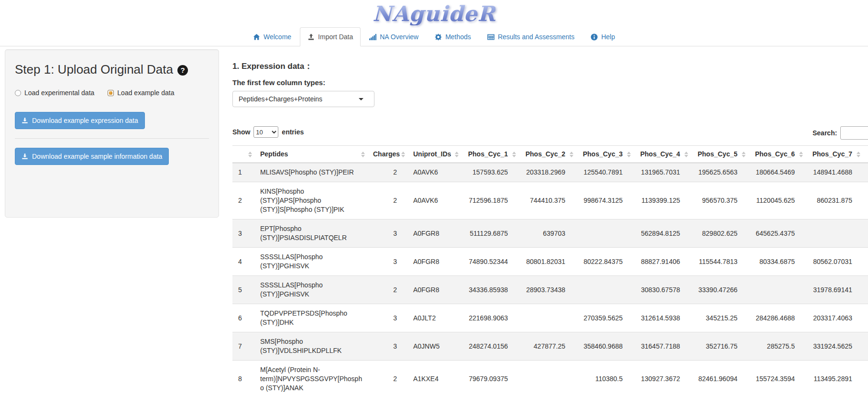  I want to click on radio-load-example-data: Load example data, so click(141, 93).